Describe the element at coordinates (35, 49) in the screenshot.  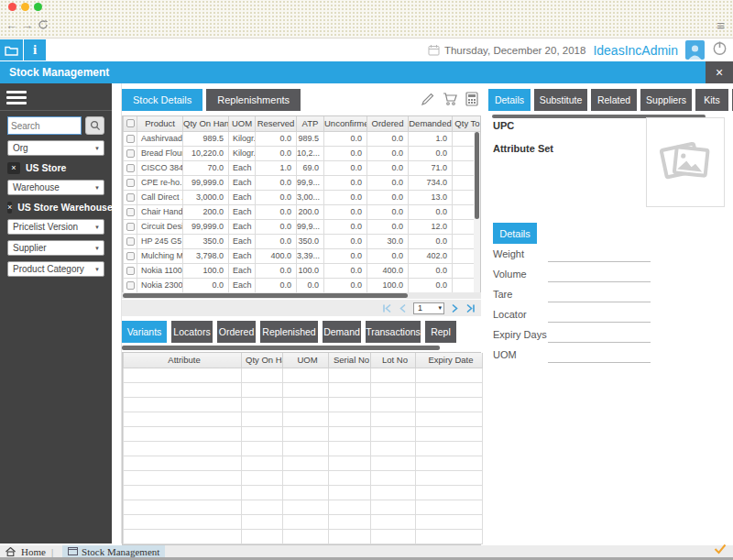
I see `info-tab-button: i` at that location.